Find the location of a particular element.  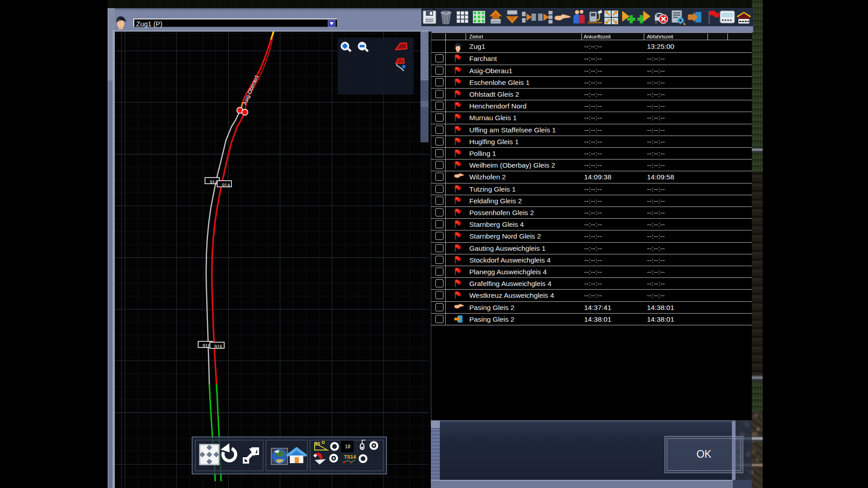

bottom-panel-left-strip is located at coordinates (435, 455).